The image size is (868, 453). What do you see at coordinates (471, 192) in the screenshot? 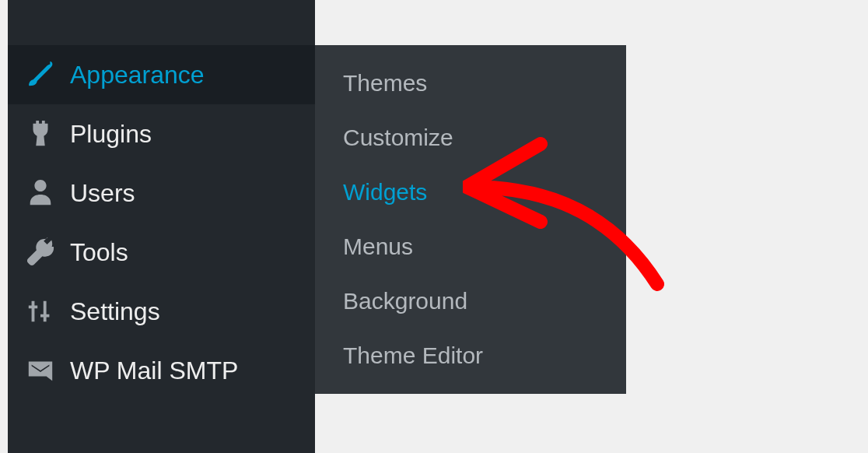
I see `submenu-item-widgets: Widgets` at bounding box center [471, 192].